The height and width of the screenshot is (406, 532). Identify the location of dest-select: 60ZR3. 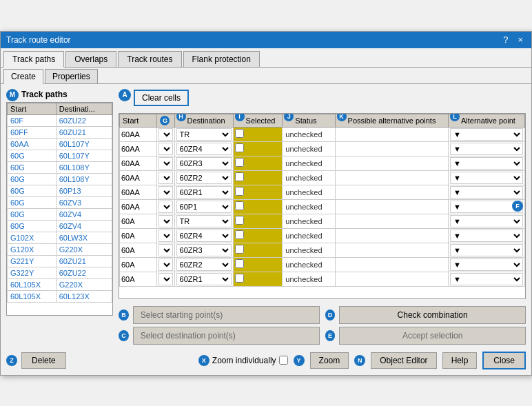
(204, 250).